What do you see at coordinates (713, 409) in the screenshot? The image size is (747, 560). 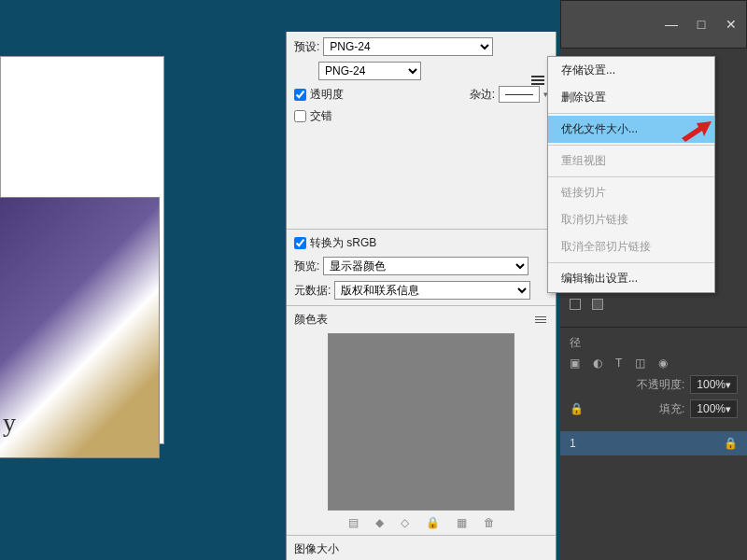 I see `fill-value: 100% ▾` at bounding box center [713, 409].